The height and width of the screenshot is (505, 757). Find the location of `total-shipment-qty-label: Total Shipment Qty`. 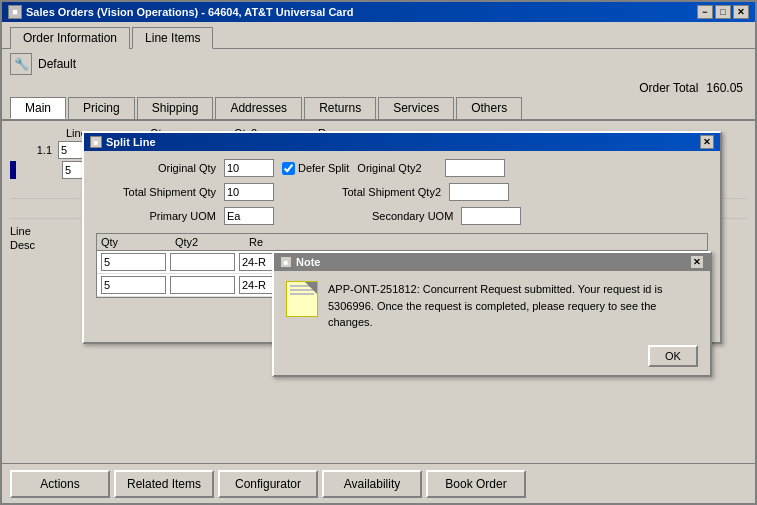

total-shipment-qty-label: Total Shipment Qty is located at coordinates (156, 192).